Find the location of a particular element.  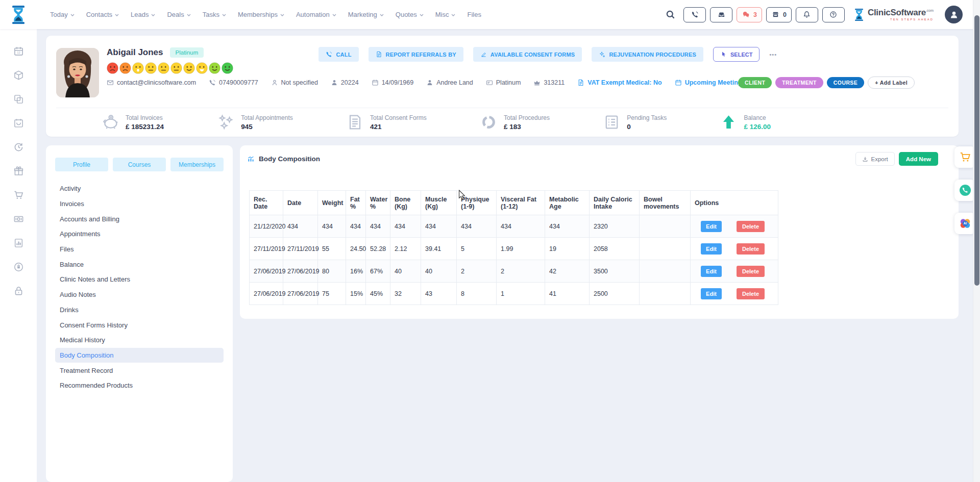

nav-item: Contacts is located at coordinates (103, 14).